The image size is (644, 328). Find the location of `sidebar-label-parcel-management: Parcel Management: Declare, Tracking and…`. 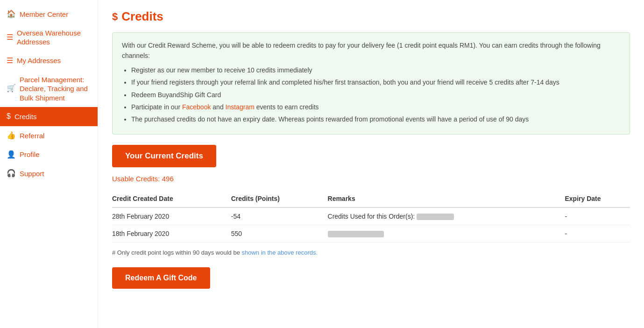

sidebar-label-parcel-management: Parcel Management: Declare, Tracking and… is located at coordinates (55, 89).